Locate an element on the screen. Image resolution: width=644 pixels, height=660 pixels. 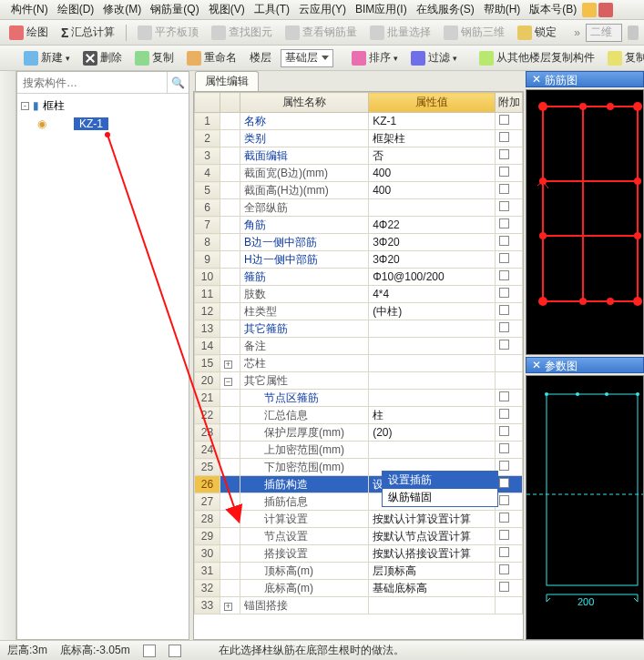
new-button: 新建 ▾ is located at coordinates (47, 58).